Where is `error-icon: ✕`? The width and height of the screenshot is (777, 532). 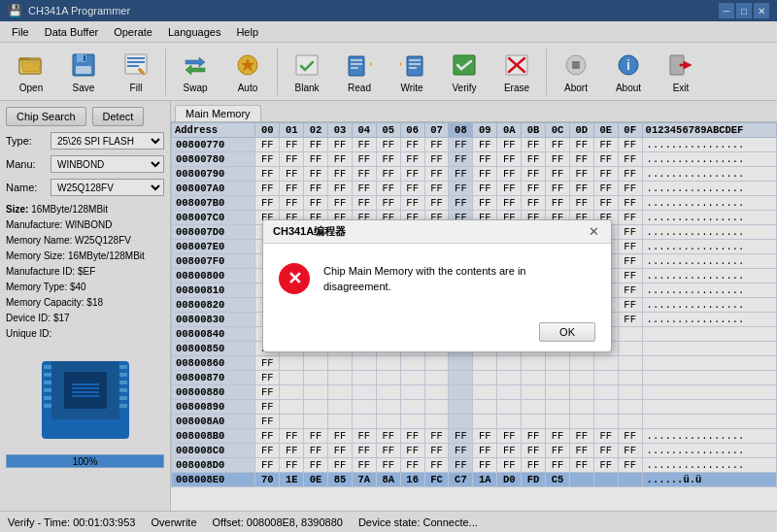
error-icon: ✕ is located at coordinates (294, 279).